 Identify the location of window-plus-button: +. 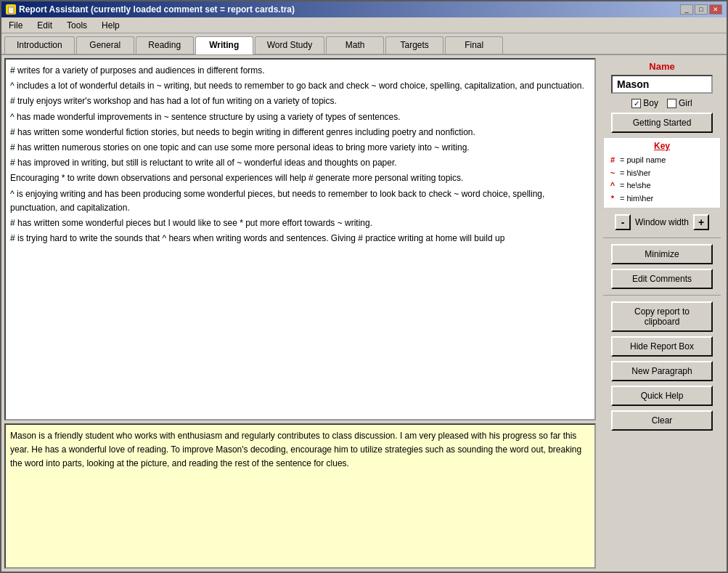
(701, 222).